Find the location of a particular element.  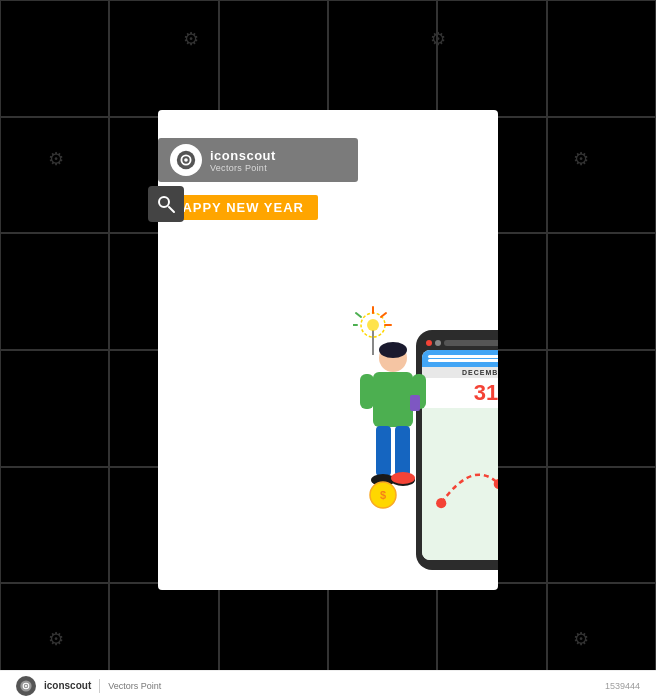

bottom-watermark-bar: iconscout Vectors Point 1539444 is located at coordinates (328, 685).